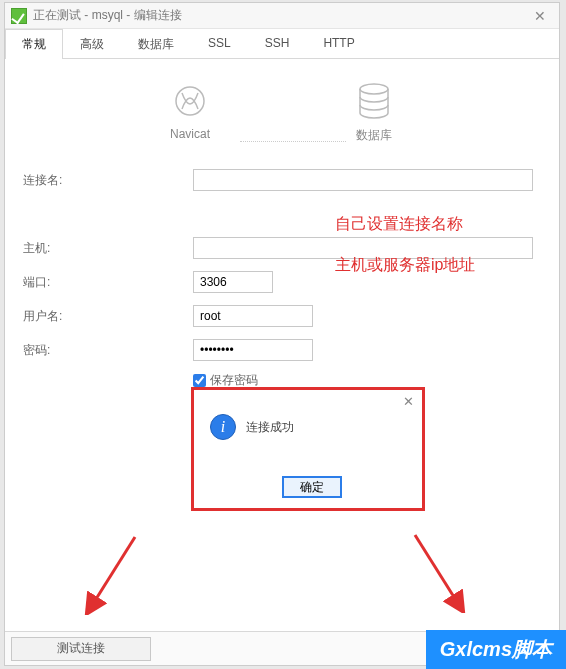 This screenshot has height=669, width=566. I want to click on port-label: 端口:, so click(53, 282).